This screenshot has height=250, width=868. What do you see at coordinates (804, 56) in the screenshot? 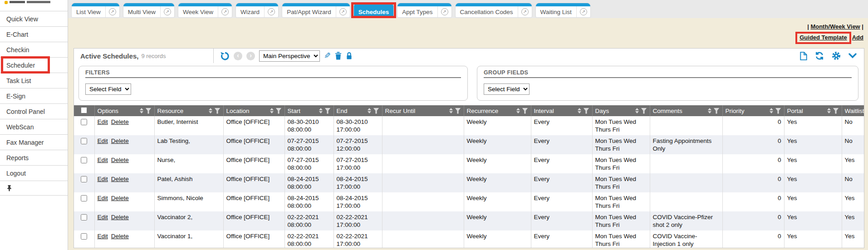
I see `new-document-icon` at bounding box center [804, 56].